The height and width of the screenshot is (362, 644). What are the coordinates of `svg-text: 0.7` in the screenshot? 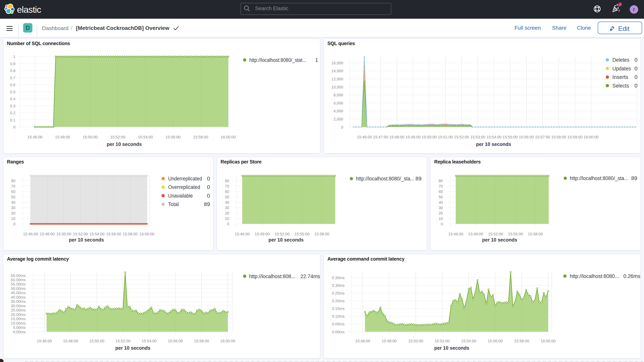 It's located at (13, 78).